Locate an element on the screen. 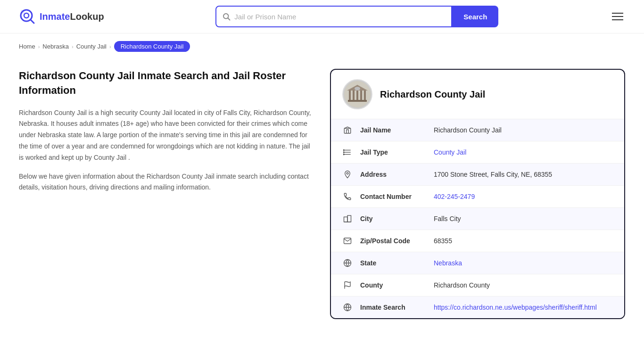 The height and width of the screenshot is (362, 644). search-area: Search is located at coordinates (357, 16).